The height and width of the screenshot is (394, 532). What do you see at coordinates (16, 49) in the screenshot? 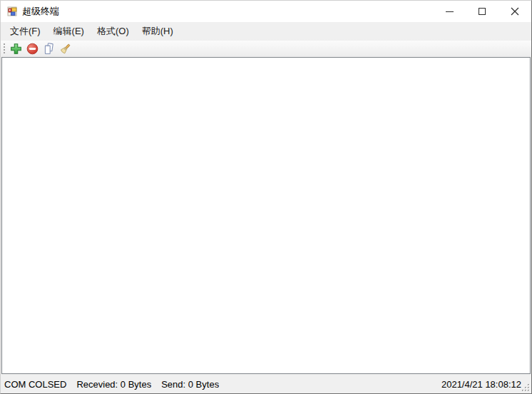
I see `connect-button` at bounding box center [16, 49].